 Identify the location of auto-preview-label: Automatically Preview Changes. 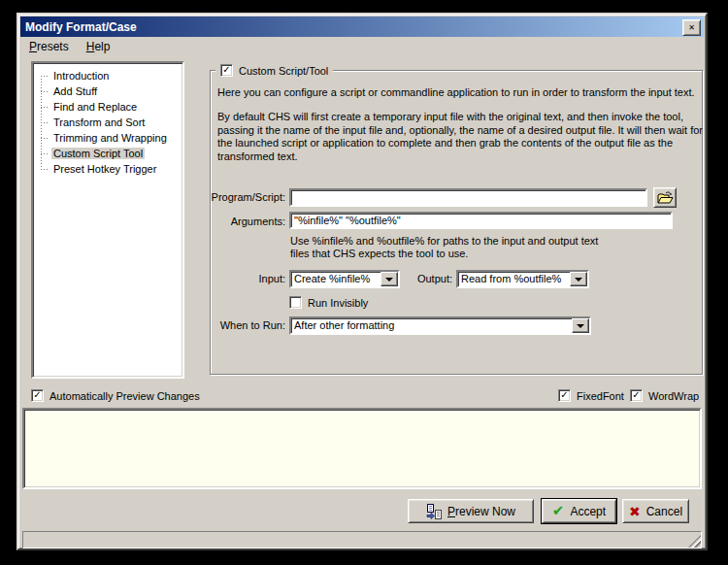
(124, 396).